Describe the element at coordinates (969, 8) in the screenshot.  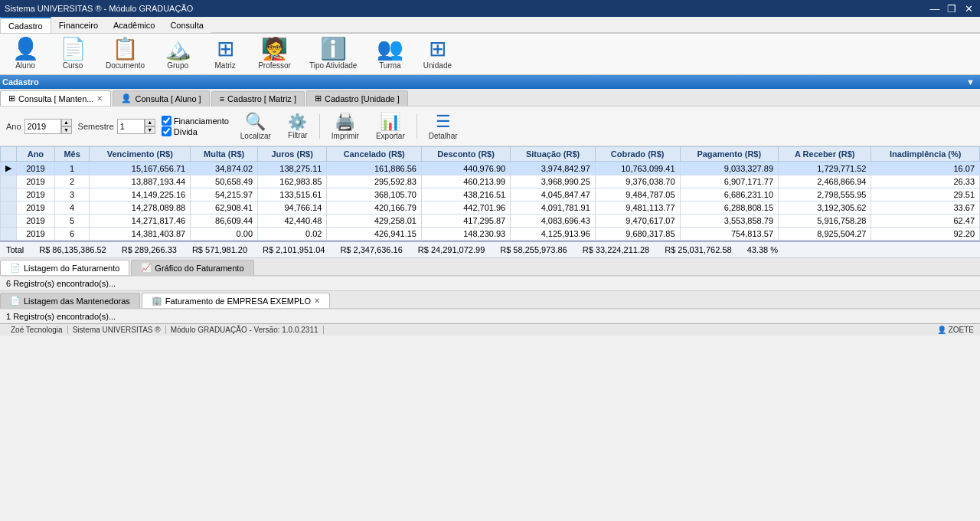
I see `close-button: ✕` at that location.